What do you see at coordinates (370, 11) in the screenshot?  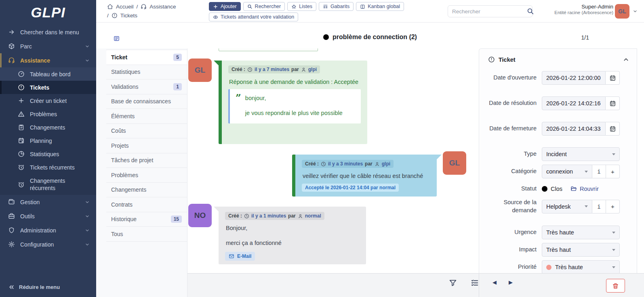 I see `top-header: Accueil / Assistance / Tickets Ajouter R…` at bounding box center [370, 11].